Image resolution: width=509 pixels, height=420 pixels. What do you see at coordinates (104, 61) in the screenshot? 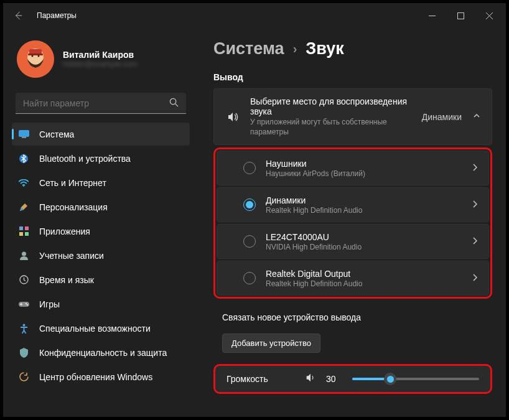
I see `user-block: Виталий Каиров hidden@example.com` at bounding box center [104, 61].